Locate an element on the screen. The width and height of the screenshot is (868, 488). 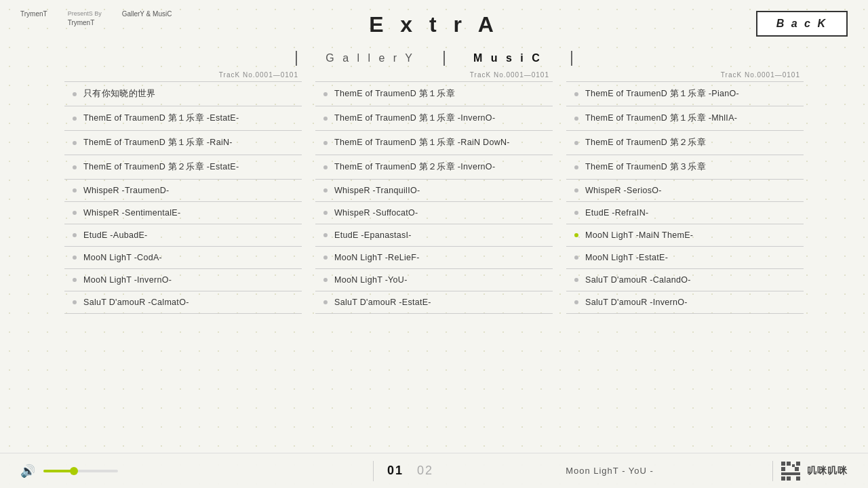
list-item: SaluT D'amouR -EstatE- is located at coordinates (434, 302).